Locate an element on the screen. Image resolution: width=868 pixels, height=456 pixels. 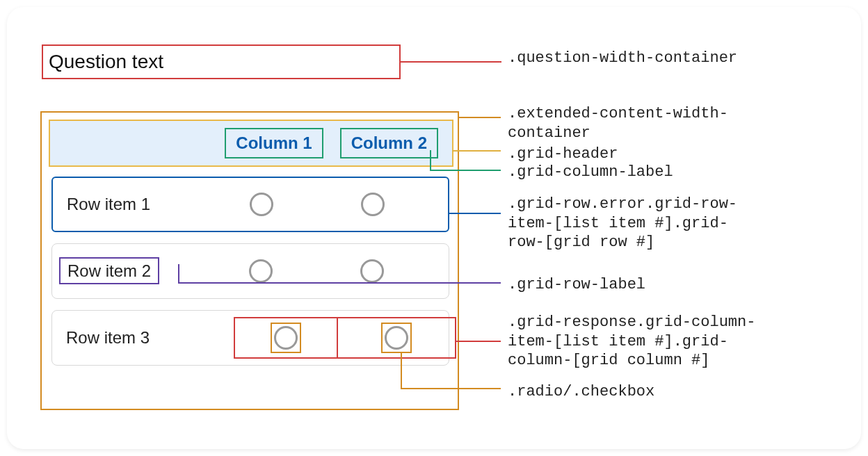
grid-row-label-1: Row item 1 is located at coordinates (129, 204).